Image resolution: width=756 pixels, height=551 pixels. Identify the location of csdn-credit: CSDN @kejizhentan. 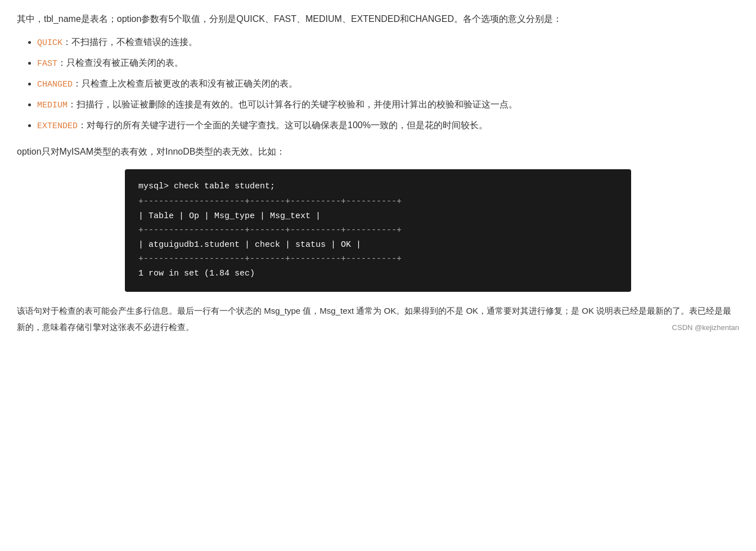
(705, 328).